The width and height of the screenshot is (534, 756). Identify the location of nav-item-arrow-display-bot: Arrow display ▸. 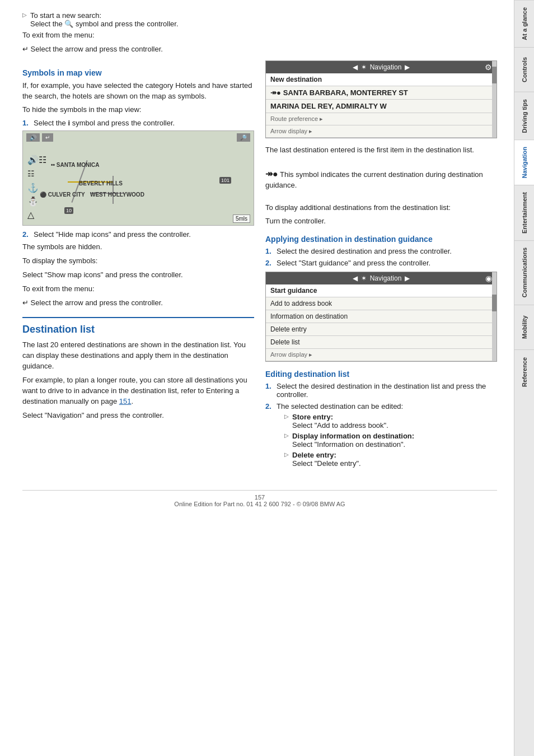
(381, 355).